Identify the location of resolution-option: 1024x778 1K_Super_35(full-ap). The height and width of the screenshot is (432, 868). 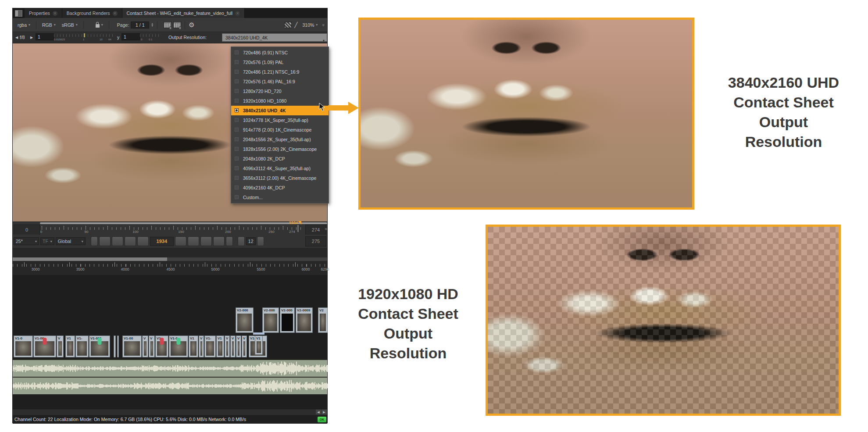
(280, 120).